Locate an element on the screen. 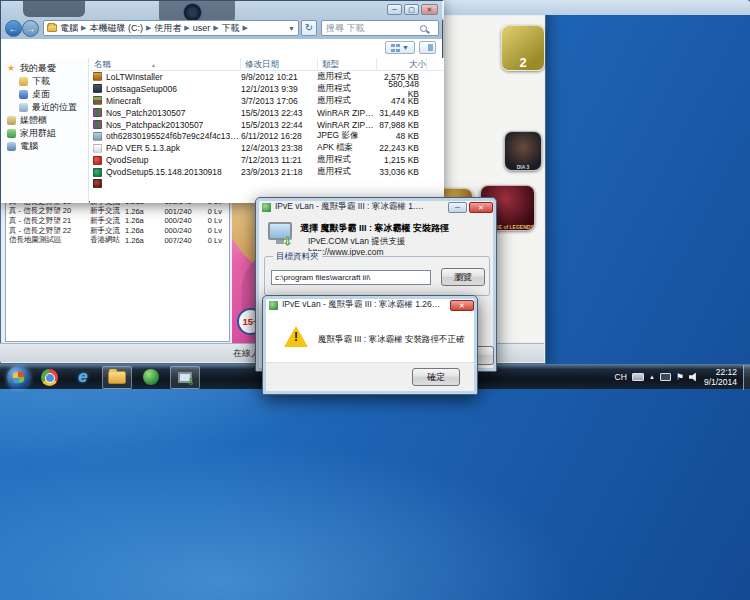 Image resolution: width=750 pixels, height=600 pixels. file-row: QvodSetup 7/12/2013 11:21 應用程式 1,215 KB is located at coordinates (267, 160).